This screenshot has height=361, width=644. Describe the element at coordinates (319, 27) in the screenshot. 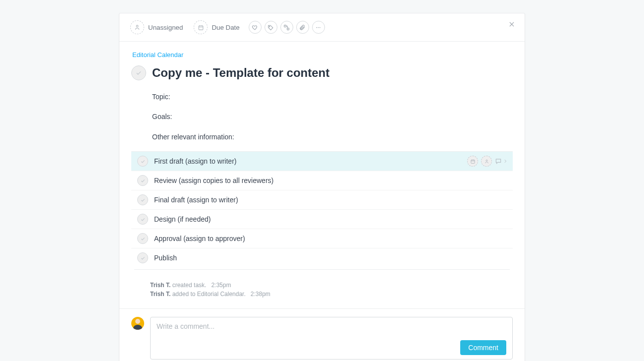

I see `more-actions-button` at that location.